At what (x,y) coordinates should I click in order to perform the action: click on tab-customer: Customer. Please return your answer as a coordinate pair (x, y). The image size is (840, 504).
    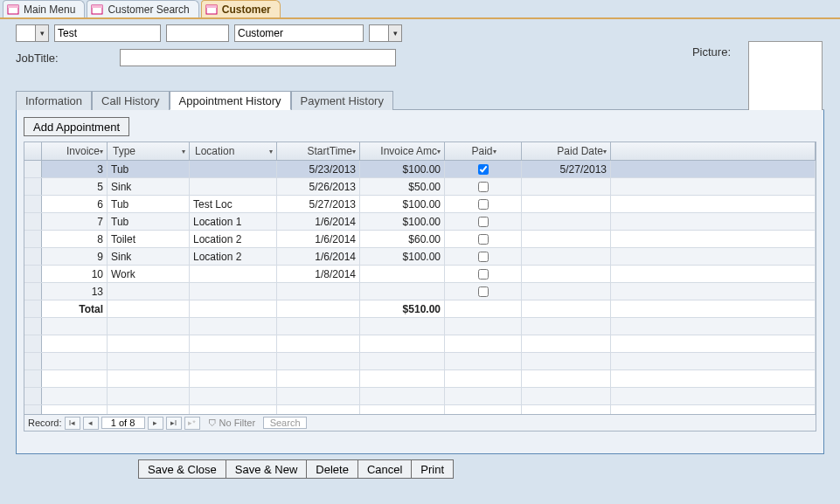
    Looking at the image, I should click on (241, 9).